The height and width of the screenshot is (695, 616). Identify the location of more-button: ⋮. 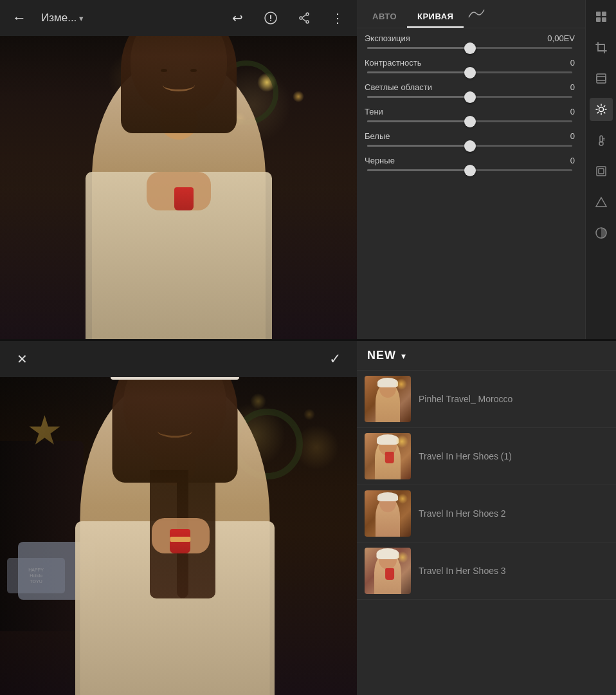
(338, 18).